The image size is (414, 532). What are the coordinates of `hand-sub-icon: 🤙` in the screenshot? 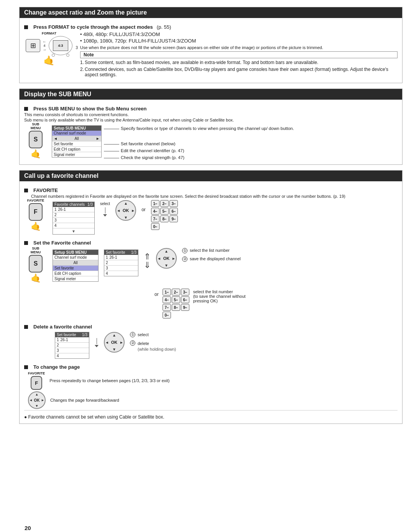 It's located at (36, 154).